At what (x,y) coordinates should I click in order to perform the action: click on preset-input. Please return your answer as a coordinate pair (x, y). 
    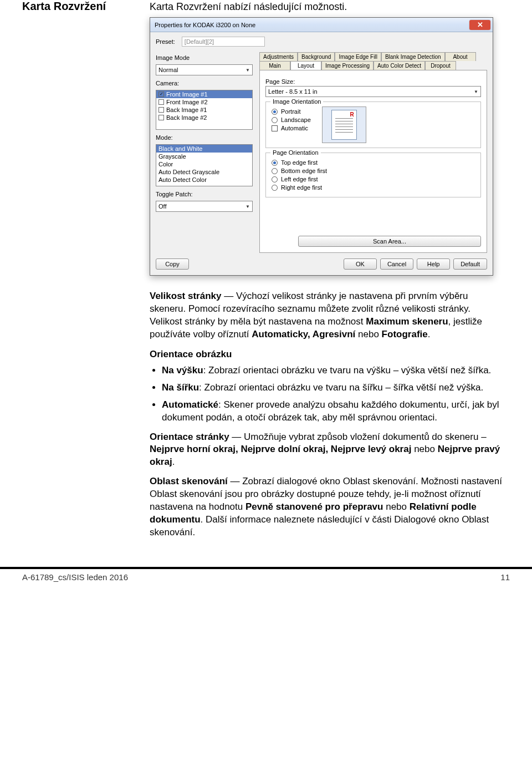
    Looking at the image, I should click on (223, 42).